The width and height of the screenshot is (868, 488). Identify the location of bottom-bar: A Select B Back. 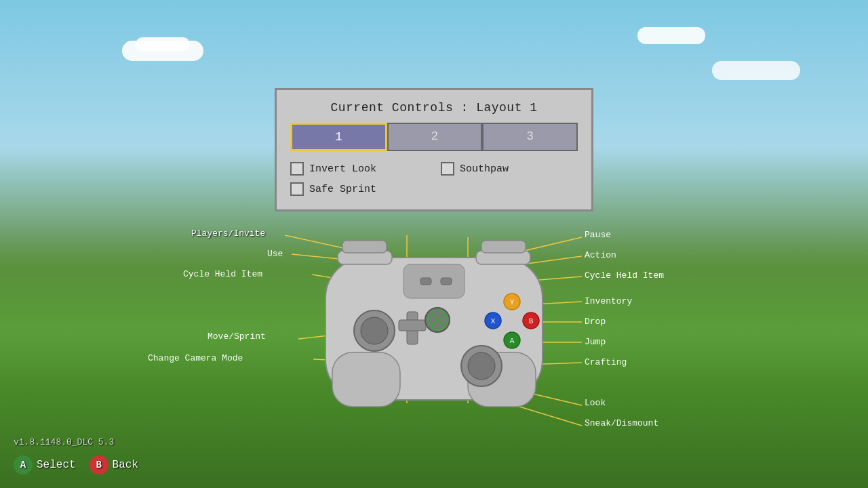
(76, 465).